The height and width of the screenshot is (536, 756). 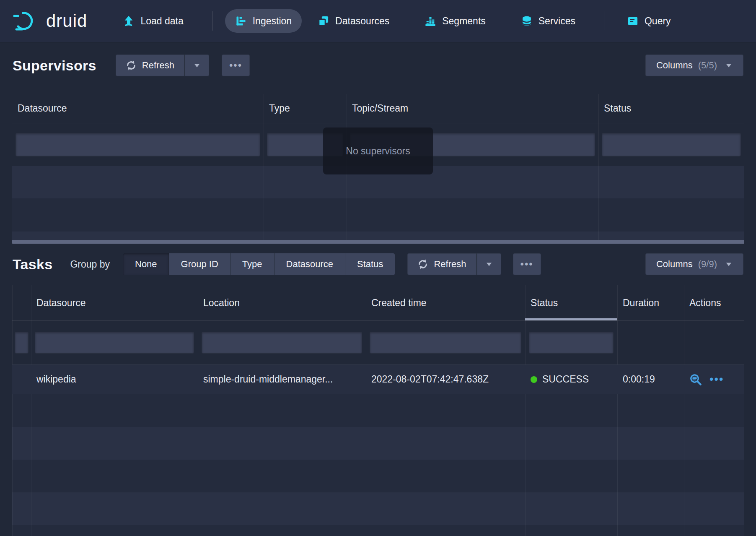 What do you see at coordinates (430, 21) in the screenshot?
I see `stacked-bars-icon` at bounding box center [430, 21].